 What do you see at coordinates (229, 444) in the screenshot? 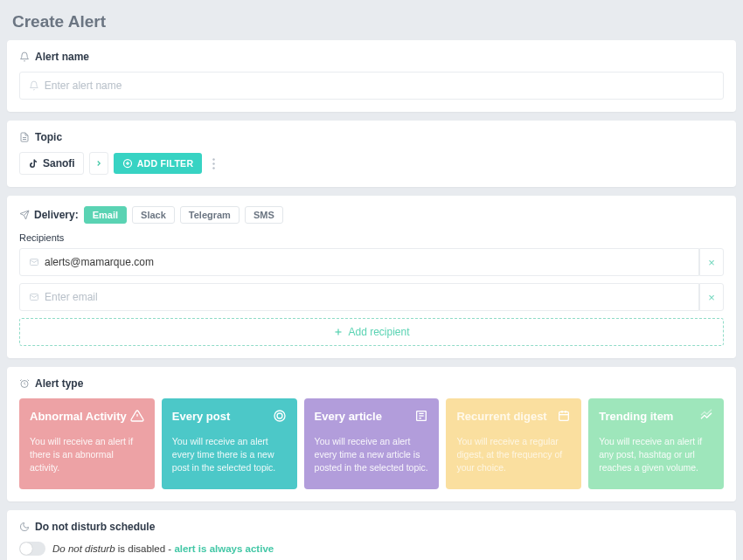
I see `alert-type-every-post: Every post You will receive an alert eve…` at bounding box center [229, 444].